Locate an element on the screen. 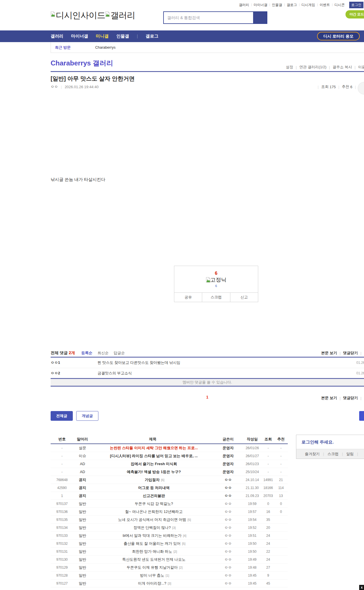 This screenshot has width=364, height=590. sidebar-link: 알림 is located at coordinates (350, 454).